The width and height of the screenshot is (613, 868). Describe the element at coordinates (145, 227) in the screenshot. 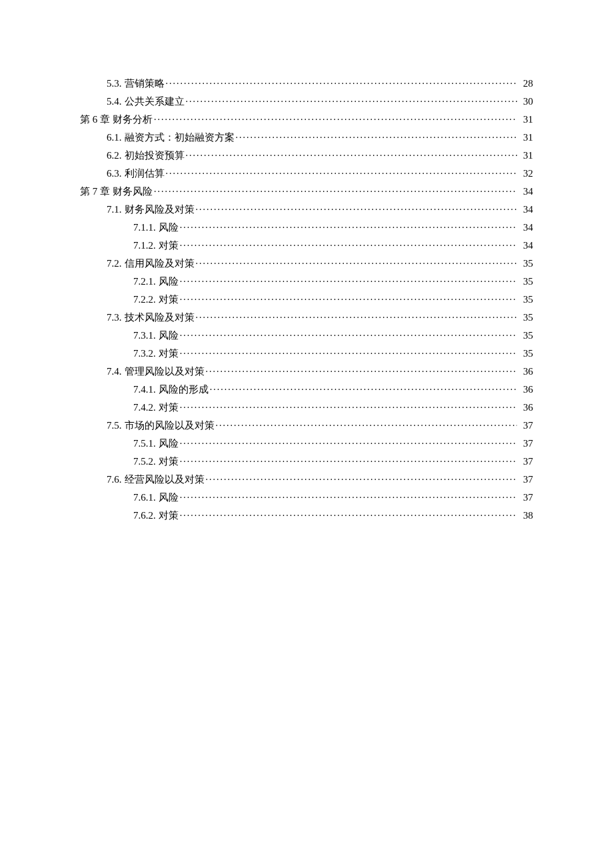

I see `toc-number: 7.1.1.` at that location.